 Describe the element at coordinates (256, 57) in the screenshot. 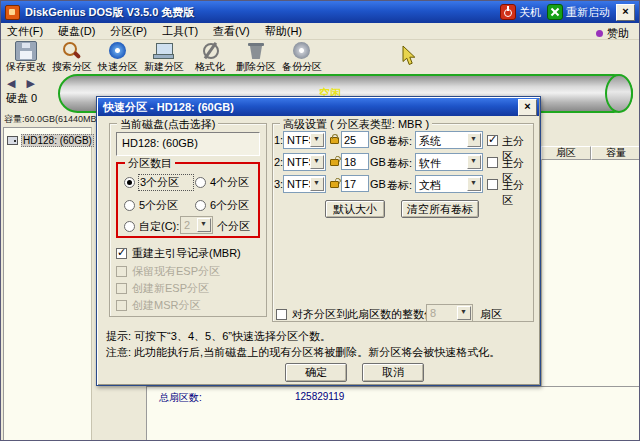

I see `delete-partition-button: 删除分区` at that location.